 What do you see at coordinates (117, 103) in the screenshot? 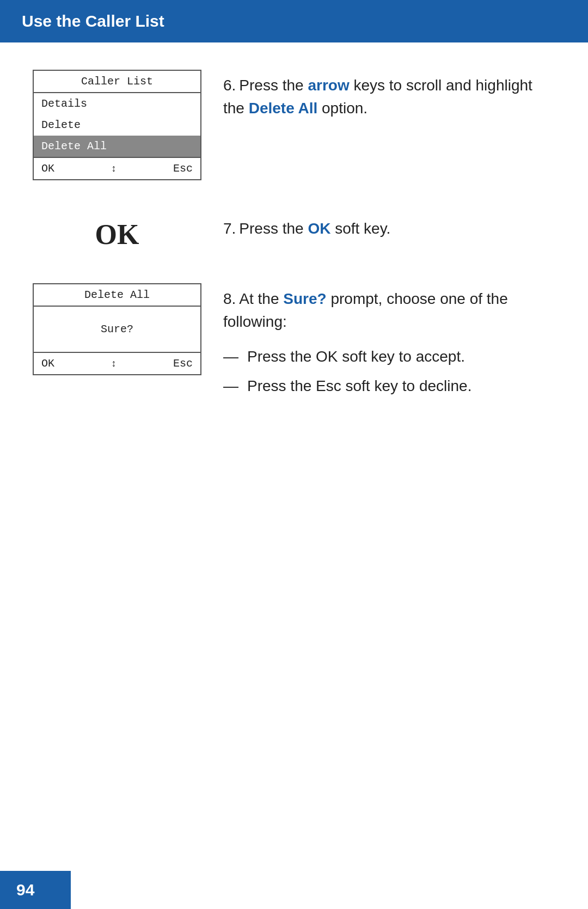
I see `menu-item-details: Details` at bounding box center [117, 103].